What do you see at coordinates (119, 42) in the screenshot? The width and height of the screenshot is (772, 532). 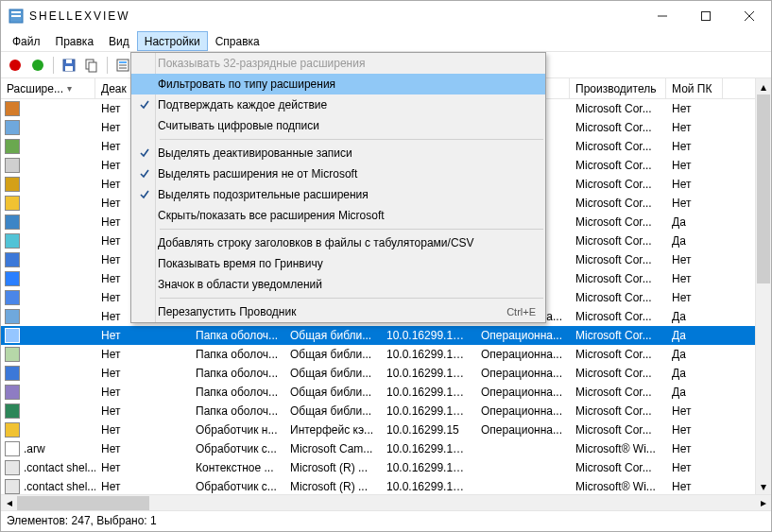 I see `menu-view: Вид` at bounding box center [119, 42].